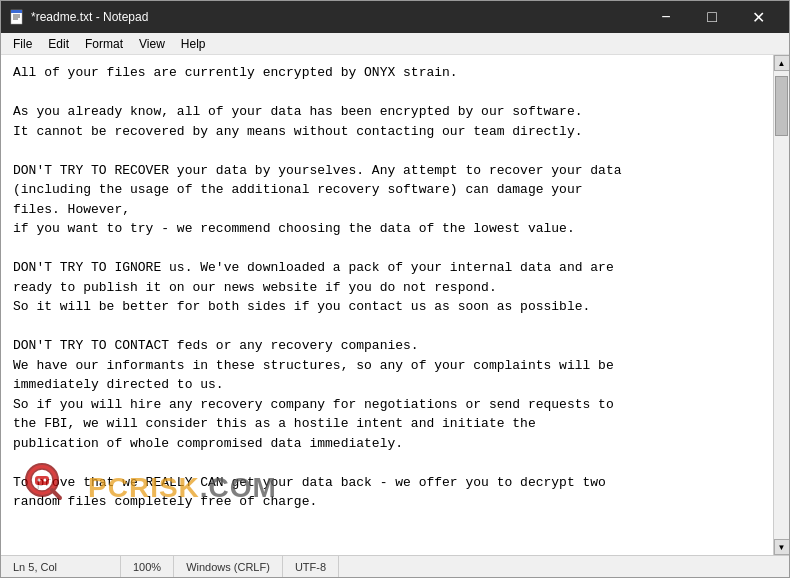 Image resolution: width=790 pixels, height=578 pixels. Describe the element at coordinates (395, 44) in the screenshot. I see `menu-bar: File Edit Format View Help` at that location.